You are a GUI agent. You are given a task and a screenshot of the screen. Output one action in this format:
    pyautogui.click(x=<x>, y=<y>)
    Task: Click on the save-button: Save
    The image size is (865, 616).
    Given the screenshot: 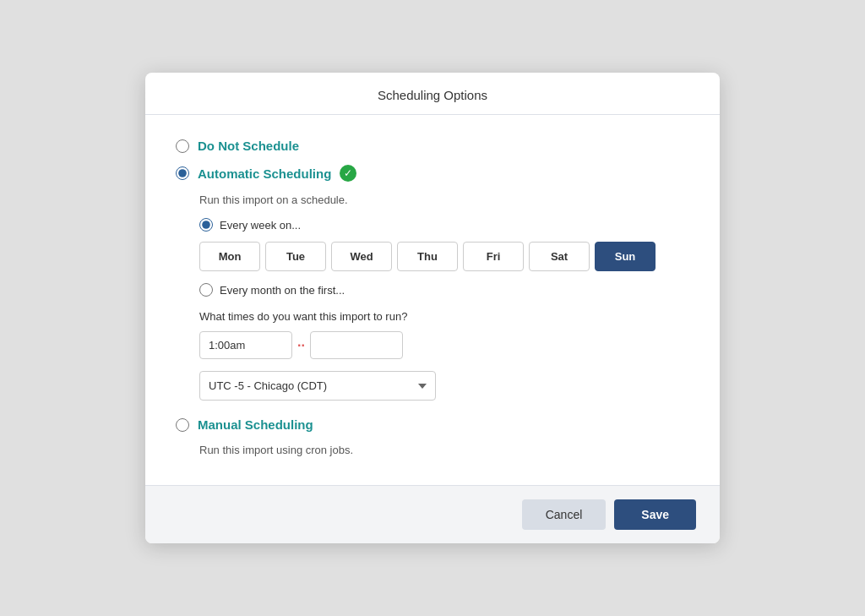 What is the action you would take?
    pyautogui.click(x=656, y=515)
    